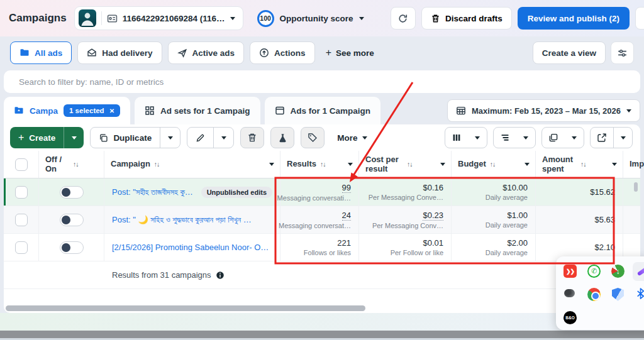  I want to click on edit-dropdown, so click(223, 138).